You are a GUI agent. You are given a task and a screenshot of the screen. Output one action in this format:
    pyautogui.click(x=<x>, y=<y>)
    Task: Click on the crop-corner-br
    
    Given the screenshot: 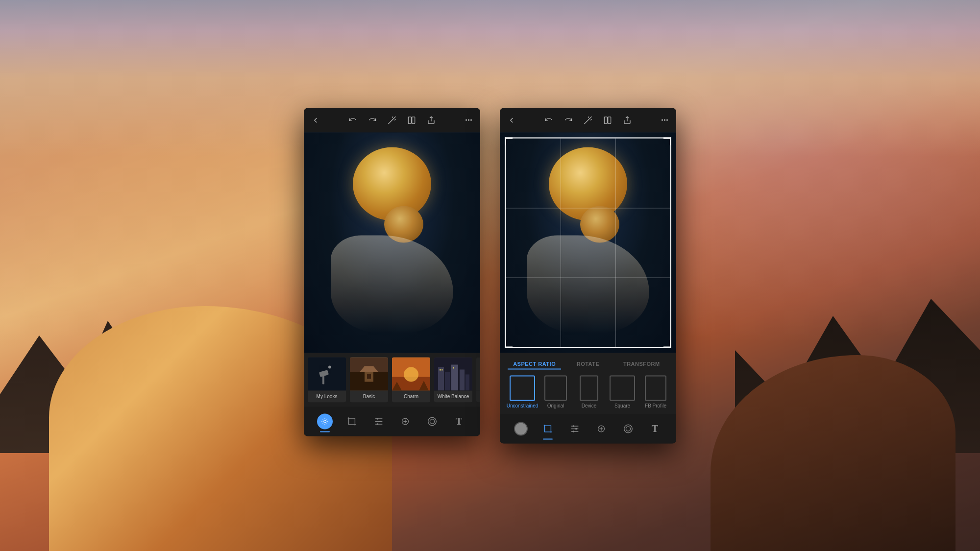 What is the action you would take?
    pyautogui.click(x=667, y=344)
    